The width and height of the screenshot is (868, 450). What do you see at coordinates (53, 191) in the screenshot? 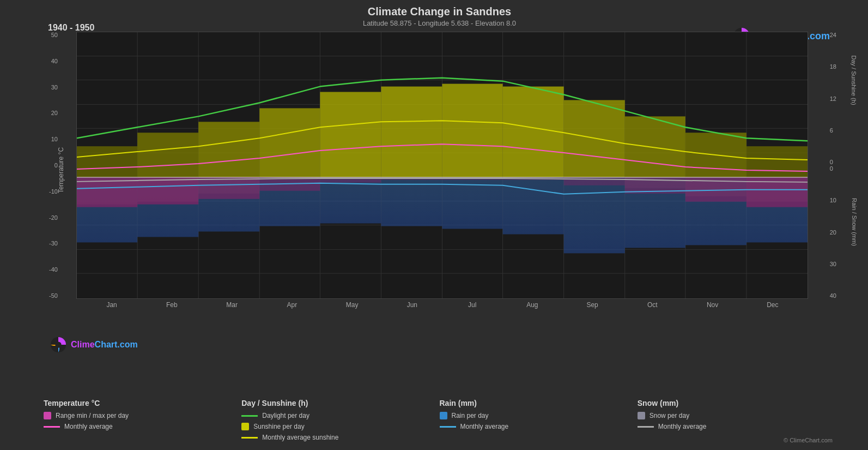
I see `y-tick-m10: -10` at bounding box center [53, 191].